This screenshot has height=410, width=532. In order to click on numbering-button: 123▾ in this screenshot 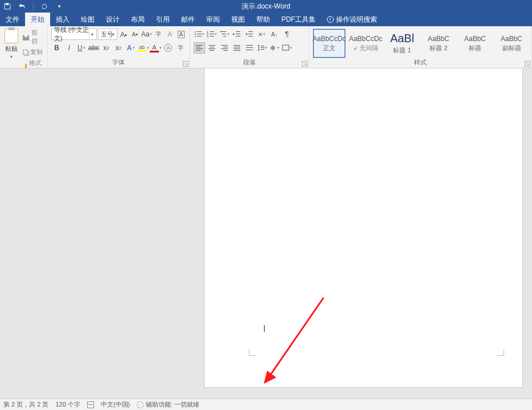, I will do `click(212, 34)`.